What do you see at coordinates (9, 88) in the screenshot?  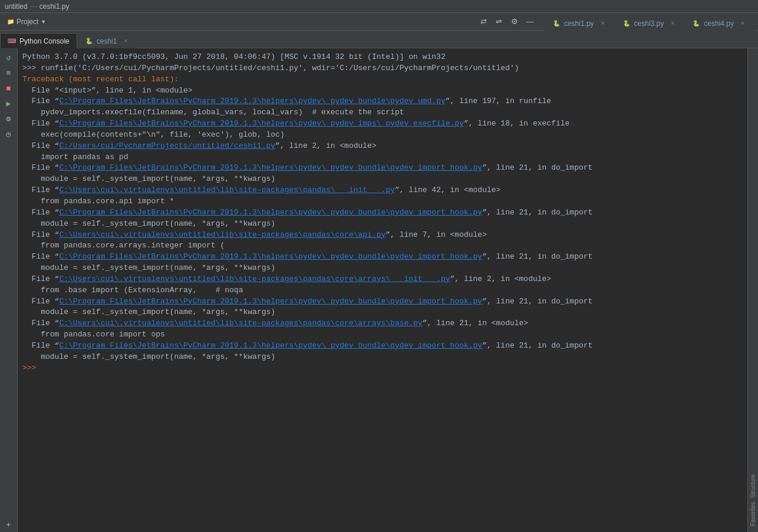 I see `stop-button: ■` at bounding box center [9, 88].